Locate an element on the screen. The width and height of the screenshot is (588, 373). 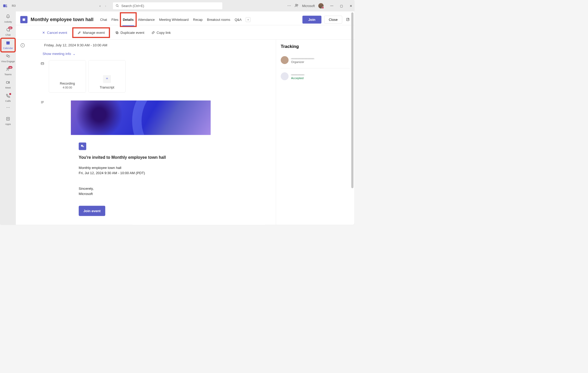
meeting-time-row: i Friday, July 12, 2024 9:30 AM - 10:00 … is located at coordinates (156, 45).